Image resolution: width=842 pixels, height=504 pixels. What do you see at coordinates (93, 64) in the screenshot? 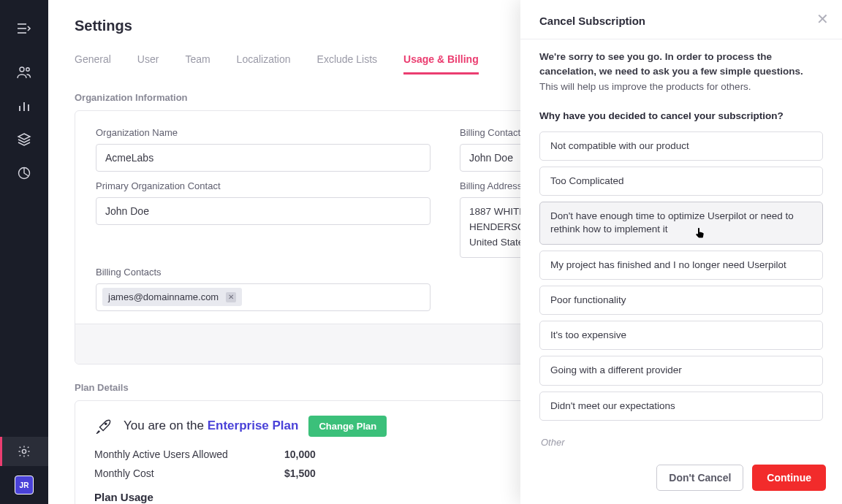
I see `tab-general: General` at bounding box center [93, 64].